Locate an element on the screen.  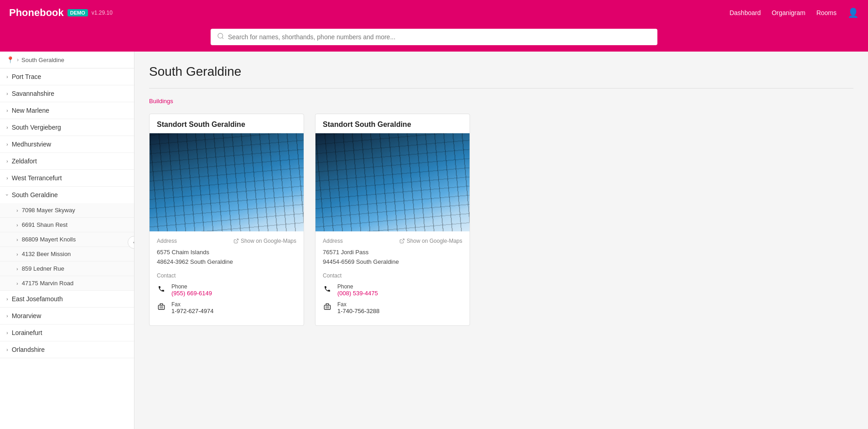
sidebar-sub-item-86809: › 86809 Mayert Knolls is located at coordinates (67, 240).